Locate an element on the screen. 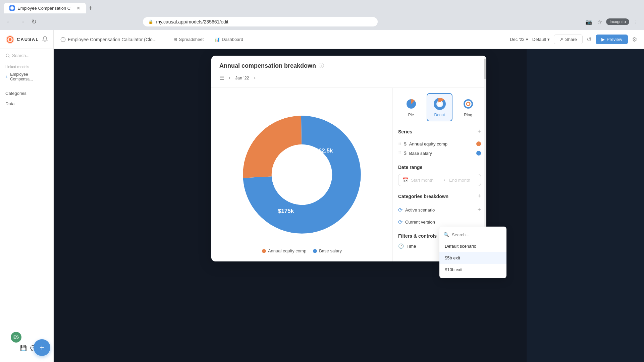 The width and height of the screenshot is (644, 362). dropdown-search-row: 🔍 is located at coordinates (473, 235).